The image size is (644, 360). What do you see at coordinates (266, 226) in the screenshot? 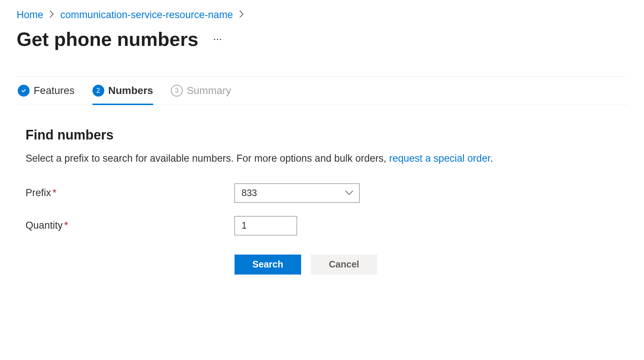
I see `quantity-input` at bounding box center [266, 226].